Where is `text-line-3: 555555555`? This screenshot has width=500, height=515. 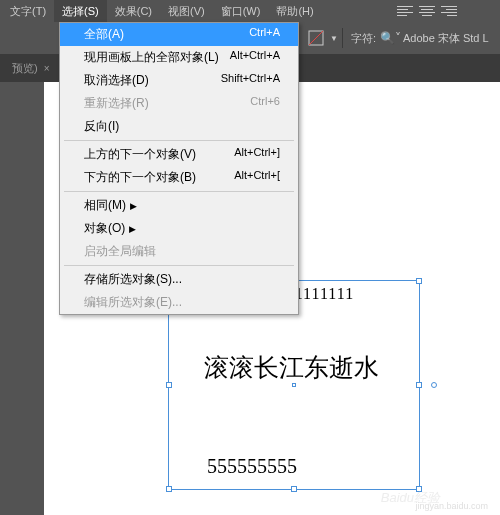
text-line-3: 555555555 is located at coordinates (252, 466).